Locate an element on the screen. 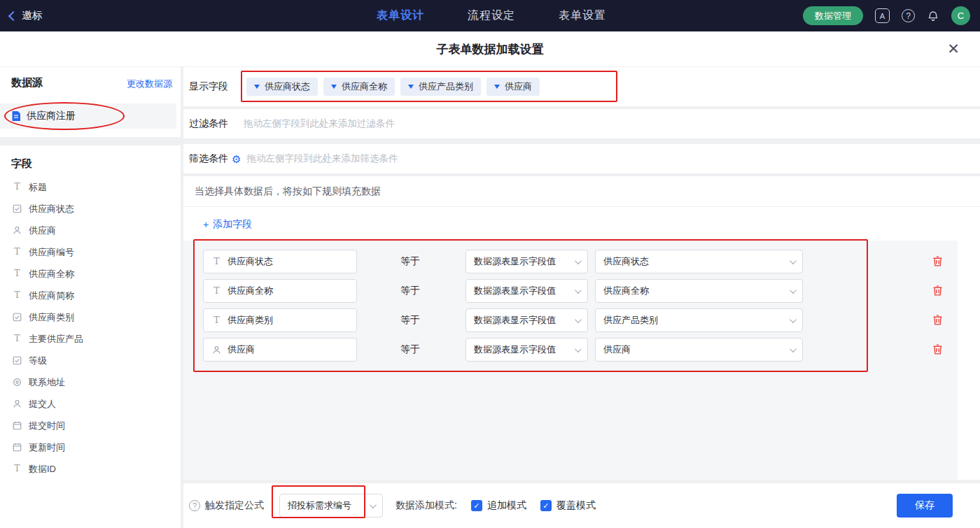 Image resolution: width=980 pixels, height=528 pixels. rule-field-label: 供应商全称 is located at coordinates (251, 291).